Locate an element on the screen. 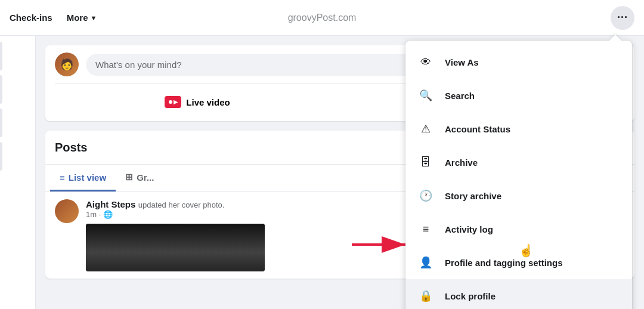 The height and width of the screenshot is (309, 644). clock-icon: 🕐 is located at coordinates (426, 196).